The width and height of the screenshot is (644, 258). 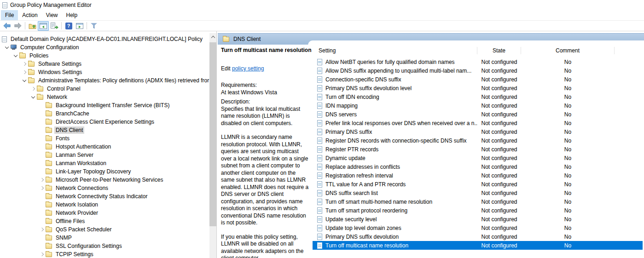 I want to click on tree-item: Administrative Templates: Policy definit…, so click(x=108, y=80).